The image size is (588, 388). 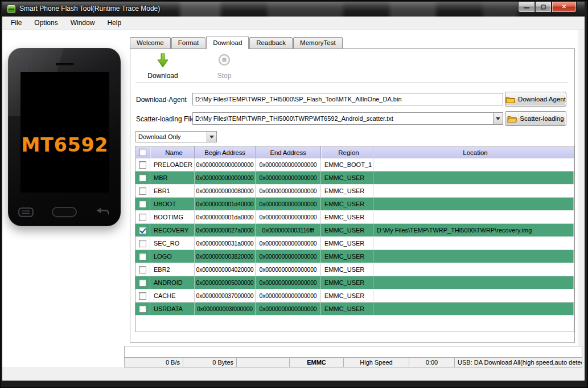 I want to click on window-title: Smart Phone Flash Tool(Runtime Trace Mod…, so click(x=90, y=9).